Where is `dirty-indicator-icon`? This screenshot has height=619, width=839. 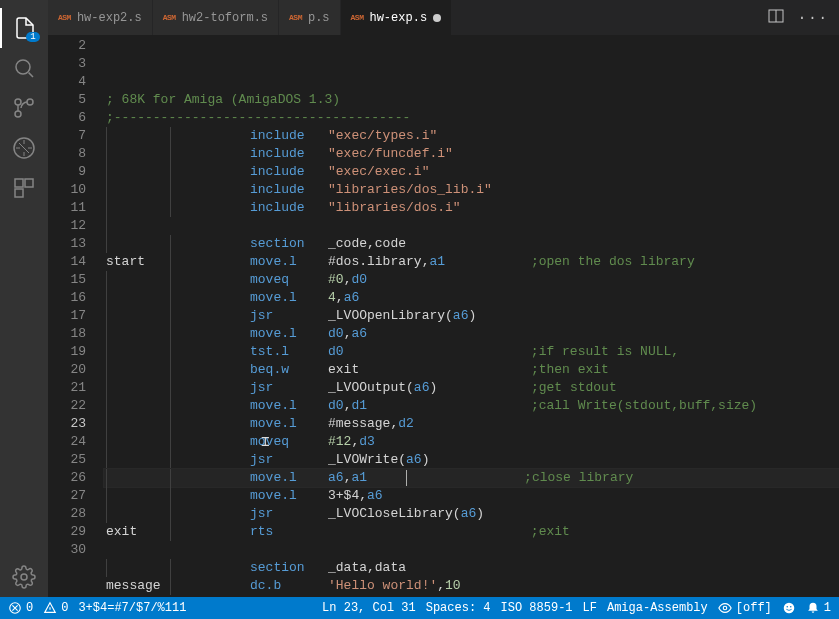
dirty-indicator-icon is located at coordinates (437, 18).